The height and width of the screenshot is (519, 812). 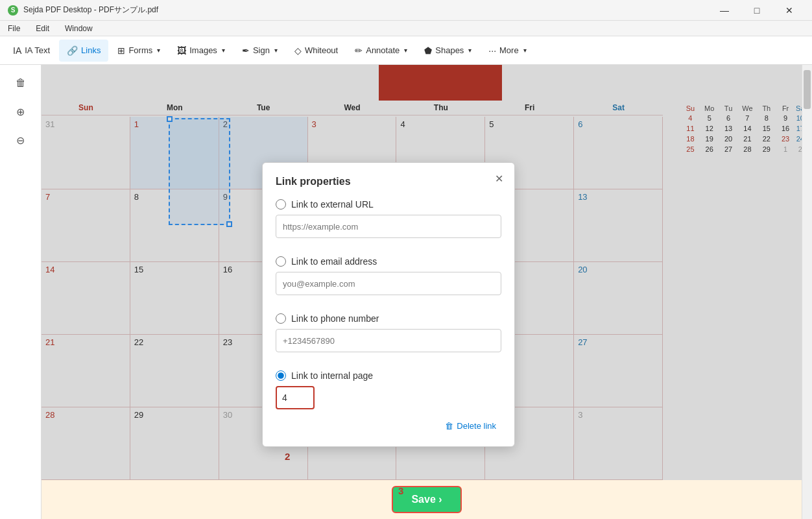 What do you see at coordinates (807, 292) in the screenshot?
I see `scrollbar` at bounding box center [807, 292].